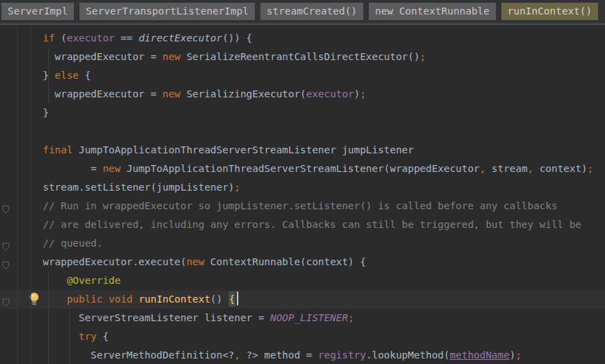  I want to click on breadcrumb-item-3: new ContextRunnable, so click(432, 11).